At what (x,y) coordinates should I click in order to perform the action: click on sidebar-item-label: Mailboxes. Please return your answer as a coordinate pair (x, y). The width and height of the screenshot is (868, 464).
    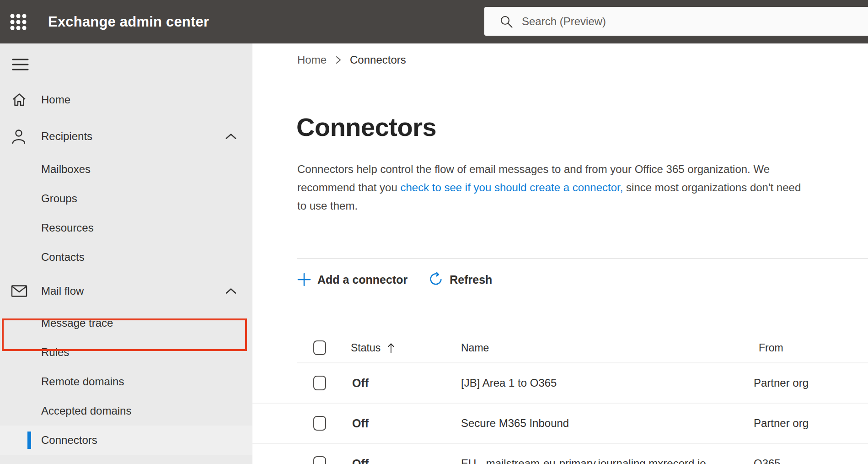
    Looking at the image, I should click on (66, 169).